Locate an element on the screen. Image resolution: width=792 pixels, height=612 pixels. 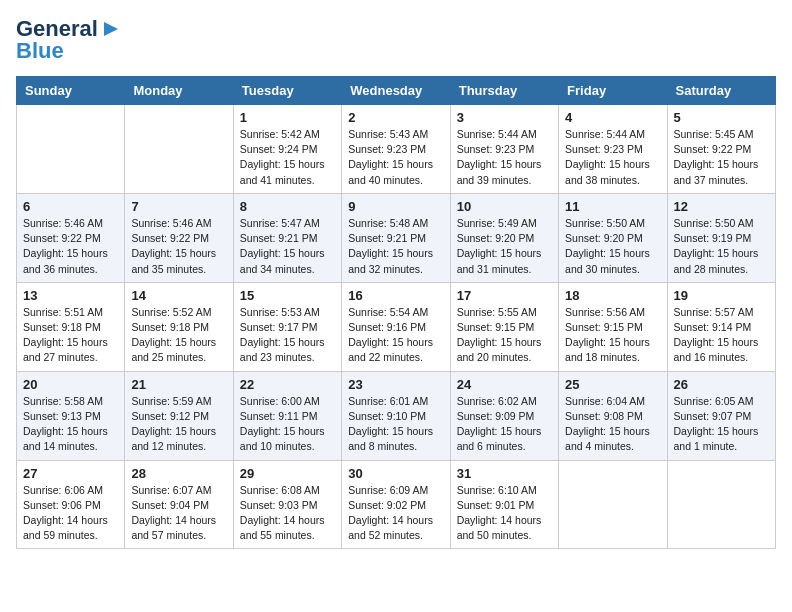
calendar-cell: 3Sunrise: 5:44 AM Sunset: 9:23 PM Daylig… is located at coordinates (504, 150).